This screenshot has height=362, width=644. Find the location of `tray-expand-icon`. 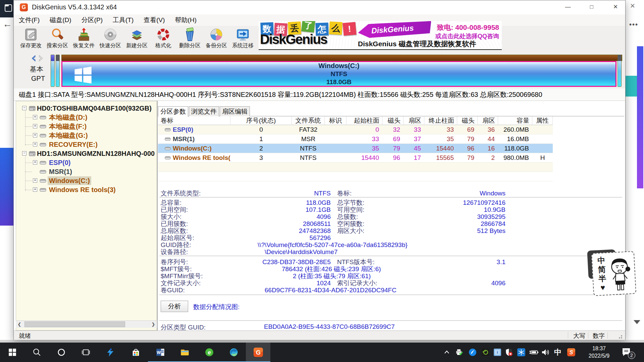

tray-expand-icon is located at coordinates (447, 352).